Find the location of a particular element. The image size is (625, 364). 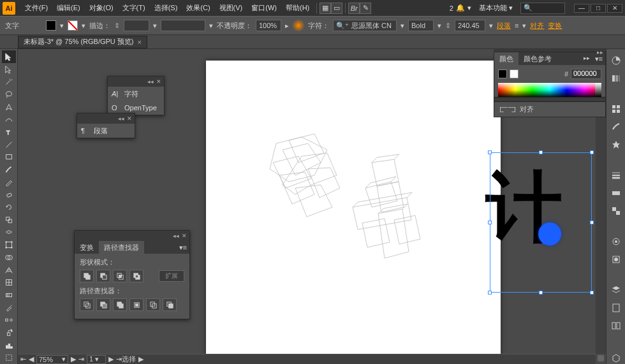

color-guide-panel-icon is located at coordinates (616, 78).